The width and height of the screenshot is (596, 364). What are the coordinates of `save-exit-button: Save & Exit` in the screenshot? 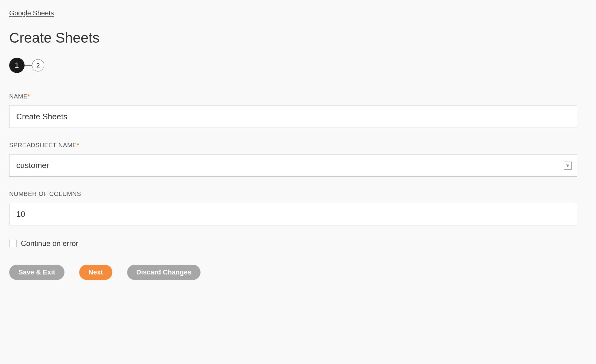 It's located at (37, 272).